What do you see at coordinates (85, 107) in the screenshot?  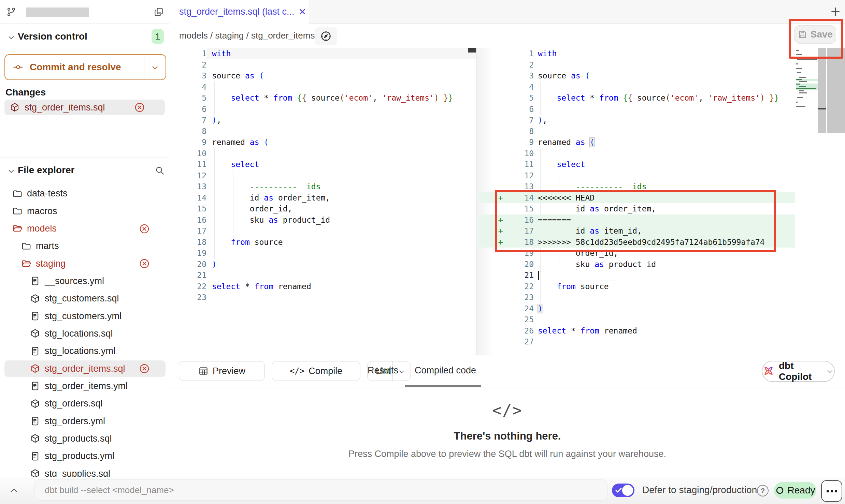 I see `changed-file-row: stg_order_items.sql` at bounding box center [85, 107].